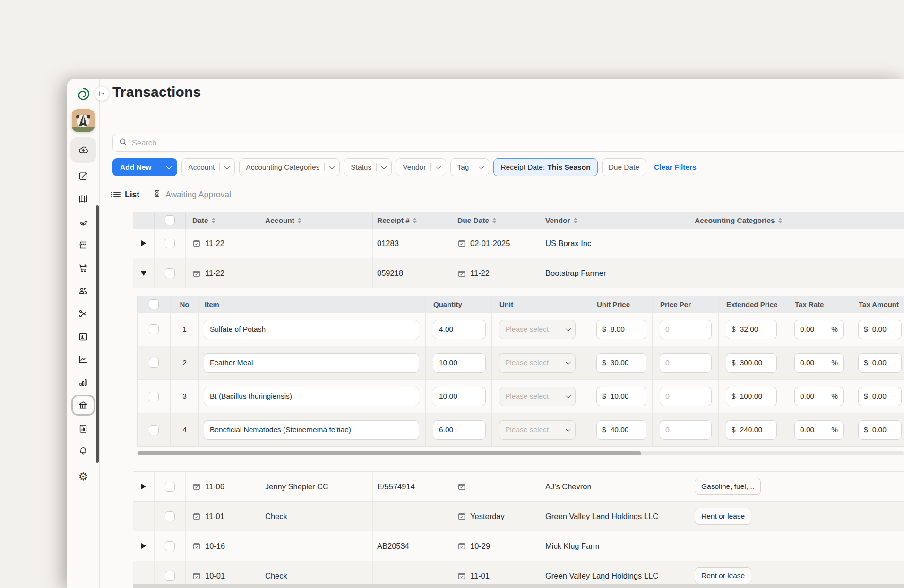  I want to click on compose-icon, so click(83, 176).